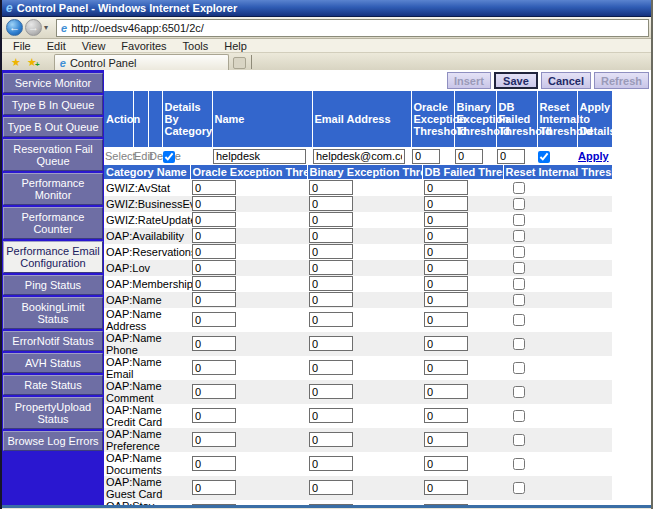 This screenshot has height=509, width=653. I want to click on toolbar-button: Refresh, so click(622, 80).